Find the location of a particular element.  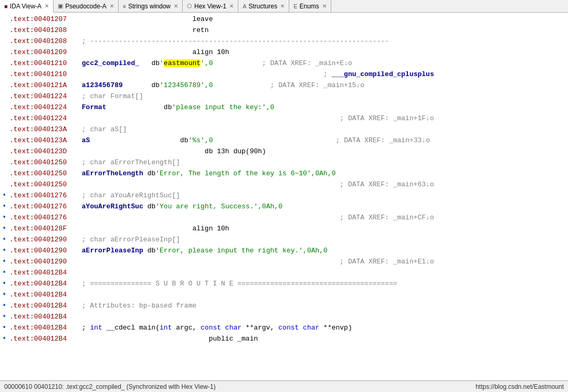

comment12: ; DATA XREF: _main+E1↓o is located at coordinates (386, 262).